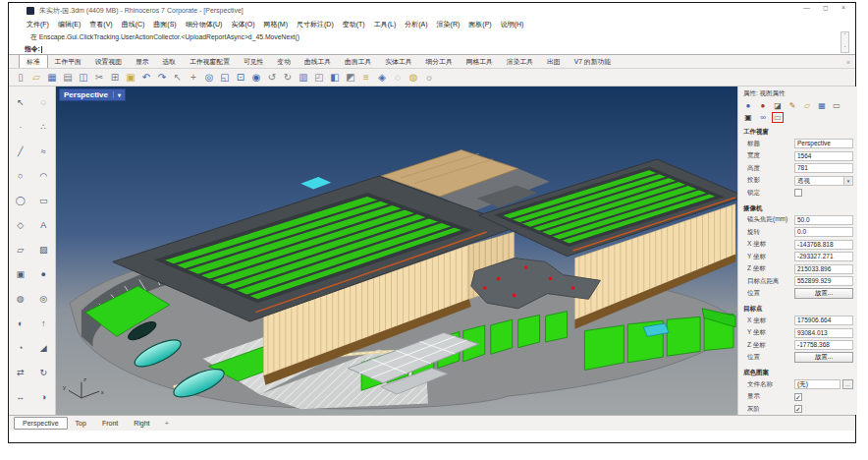 This screenshot has width=868, height=460. I want to click on text-tool-icon: A, so click(43, 224).